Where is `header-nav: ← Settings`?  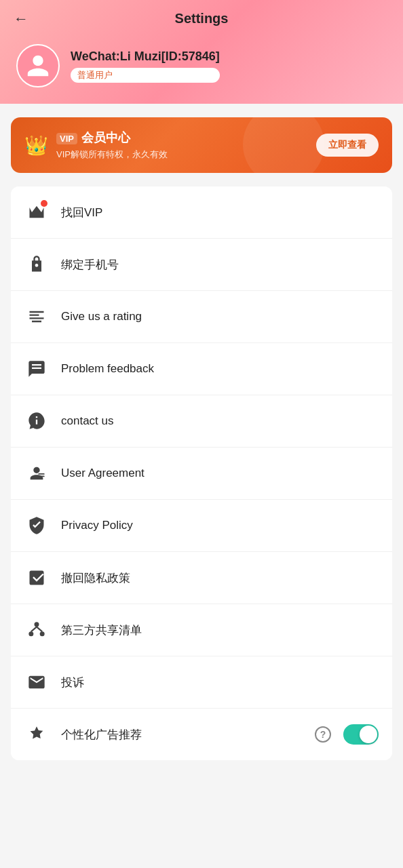
header-nav: ← Settings is located at coordinates (202, 19).